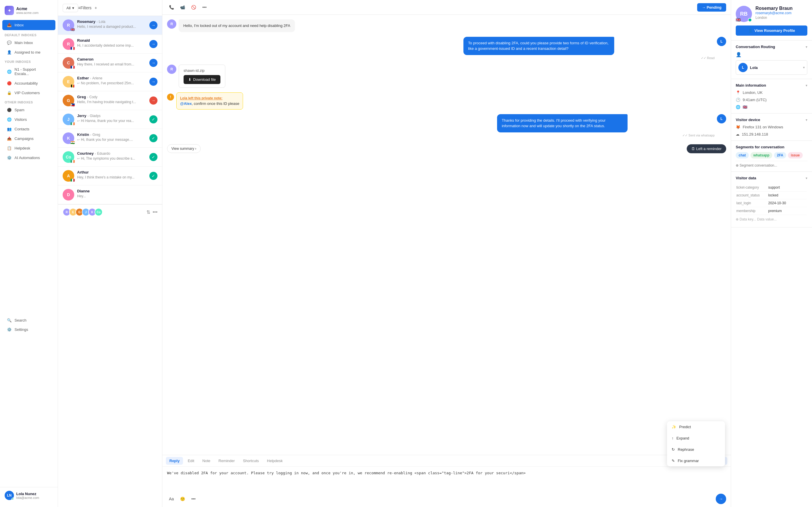 The width and height of the screenshot is (812, 507). I want to click on sidebar-item-main-inbox: 💬 Main Inbox, so click(29, 43).